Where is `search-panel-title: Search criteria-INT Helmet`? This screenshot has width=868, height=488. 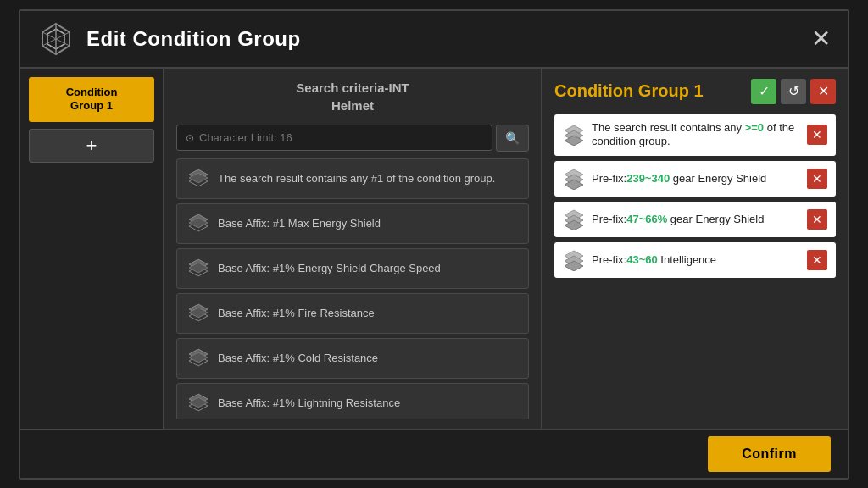 search-panel-title: Search criteria-INT Helmet is located at coordinates (353, 97).